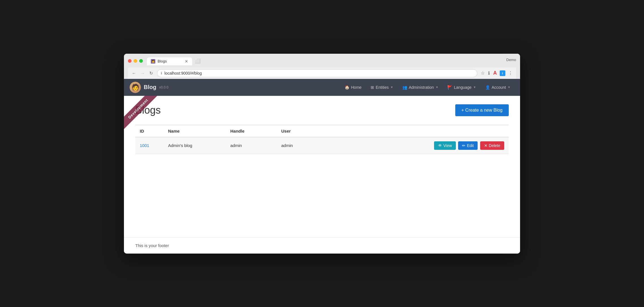  I want to click on url-text: localhost:9000/#/blog, so click(183, 73).